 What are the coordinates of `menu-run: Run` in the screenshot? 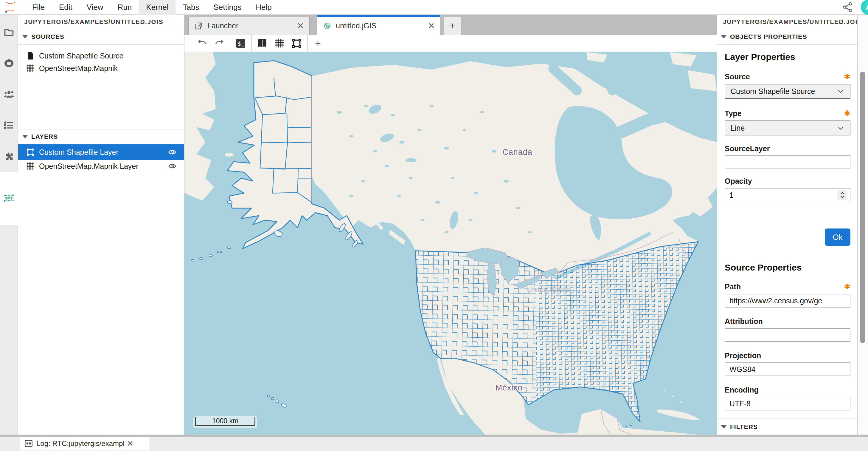 It's located at (125, 7).